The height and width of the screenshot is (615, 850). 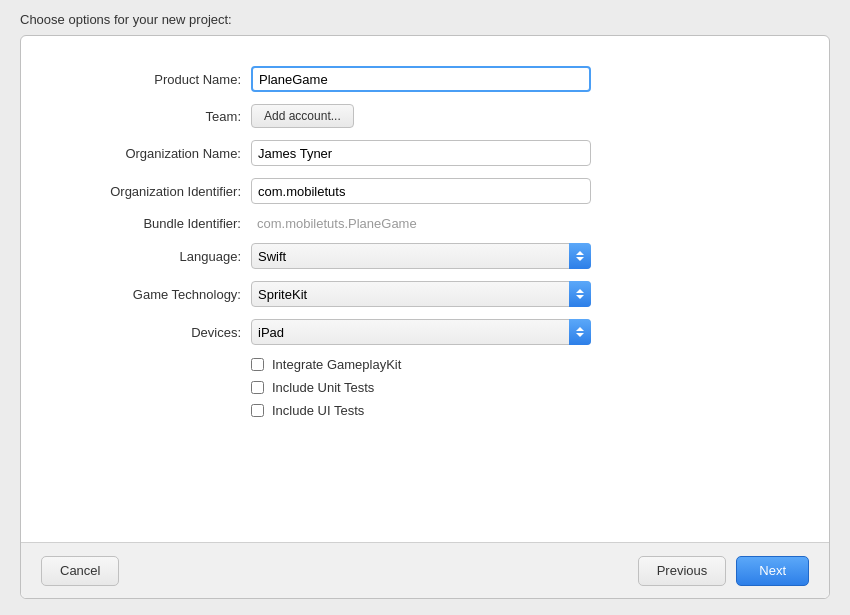 What do you see at coordinates (258, 388) in the screenshot?
I see `unit-tests-checkbox` at bounding box center [258, 388].